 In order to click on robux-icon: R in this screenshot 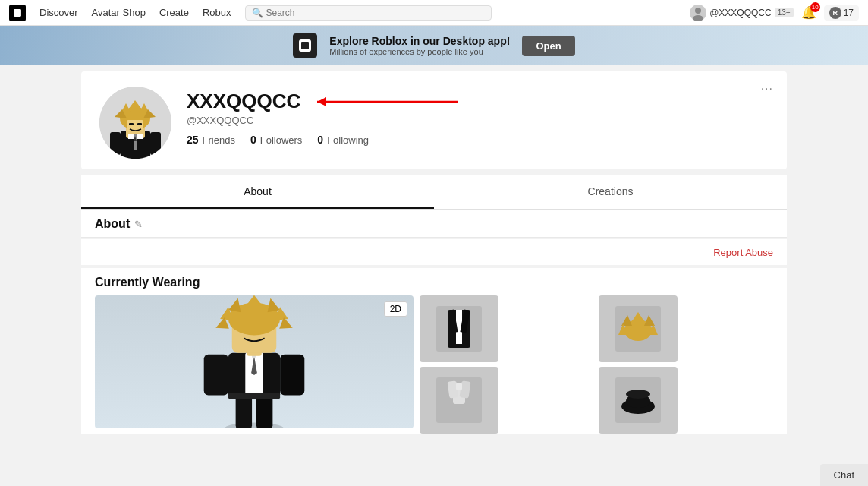, I will do `click(835, 13)`.